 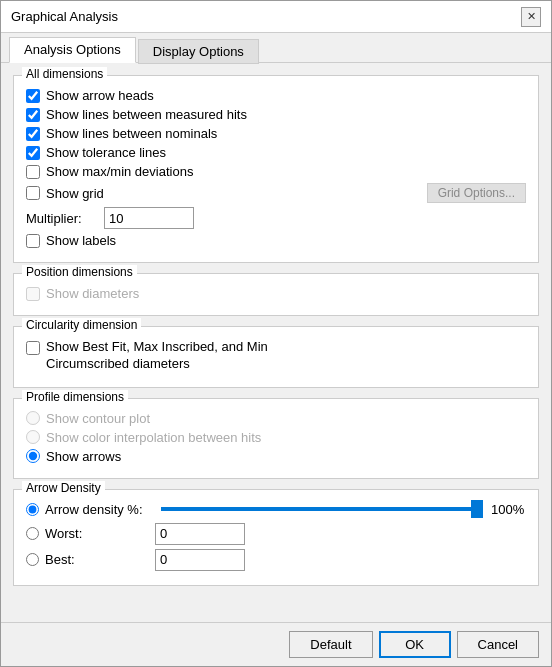 I want to click on show-contour-plot-label: Show contour plot, so click(x=98, y=418).